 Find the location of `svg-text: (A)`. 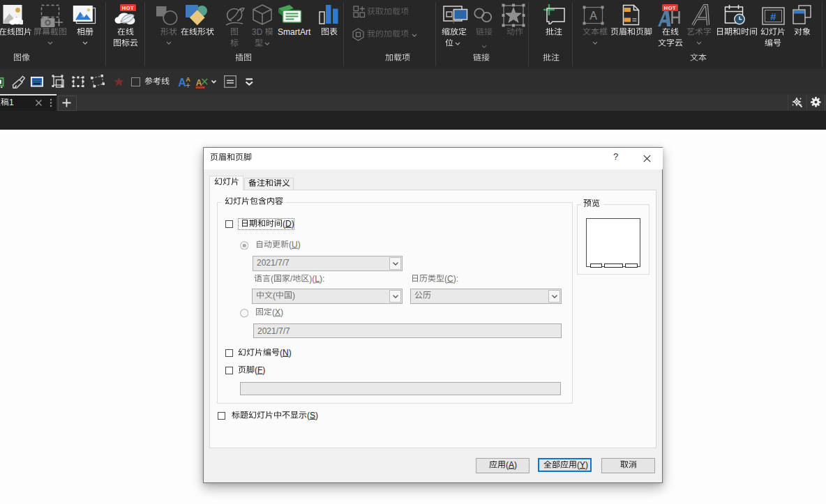

svg-text: (A) is located at coordinates (511, 466).